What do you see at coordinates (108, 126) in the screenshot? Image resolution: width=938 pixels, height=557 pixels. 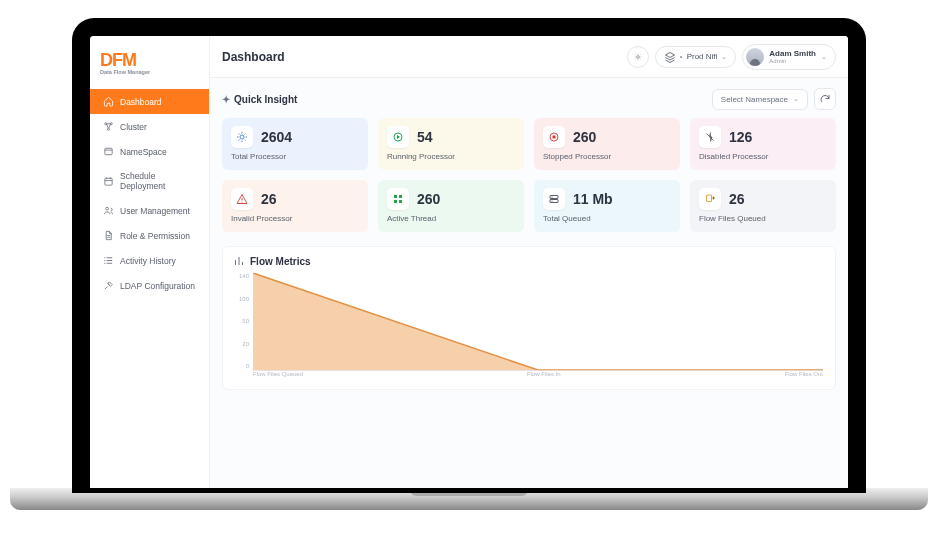 I see `cluster-icon` at bounding box center [108, 126].